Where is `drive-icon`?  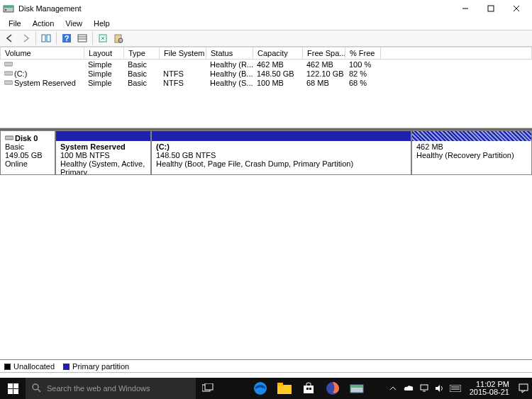 drive-icon is located at coordinates (9, 64).